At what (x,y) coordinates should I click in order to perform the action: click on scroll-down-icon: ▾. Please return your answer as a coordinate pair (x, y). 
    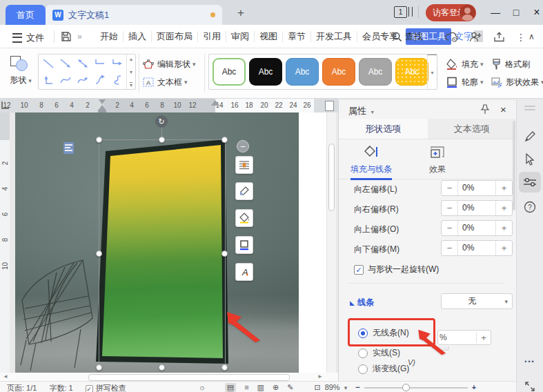
    Looking at the image, I should click on (131, 72).